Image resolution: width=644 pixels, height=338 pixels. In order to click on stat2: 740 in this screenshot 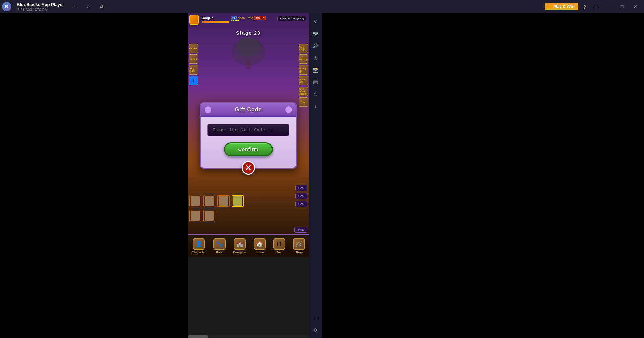, I will do `click(250, 18)`.